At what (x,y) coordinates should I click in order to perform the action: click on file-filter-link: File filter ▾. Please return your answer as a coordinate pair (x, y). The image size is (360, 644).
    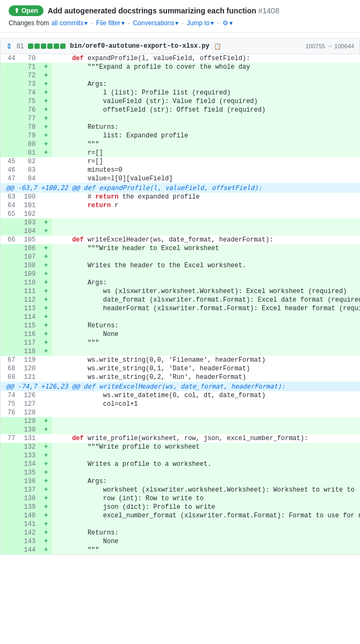
    Looking at the image, I should click on (111, 23).